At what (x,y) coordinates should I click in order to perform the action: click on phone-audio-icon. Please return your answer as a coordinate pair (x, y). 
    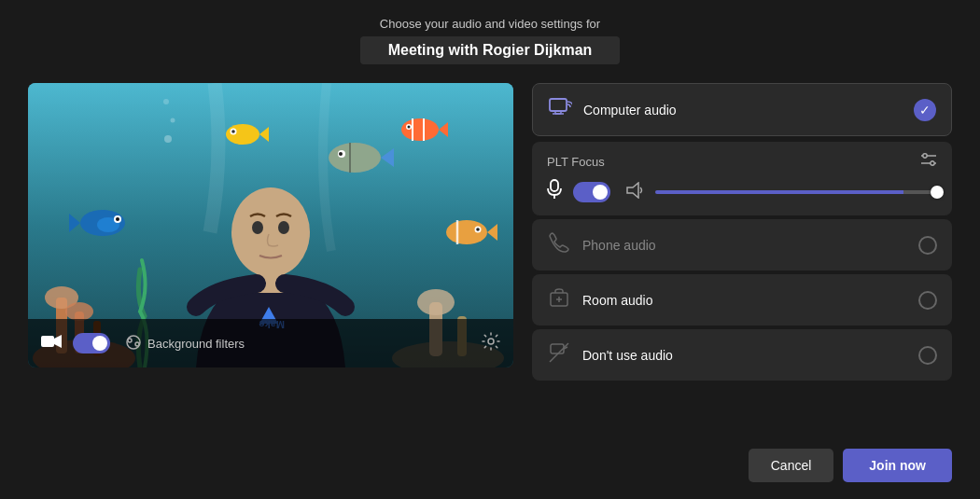
    Looking at the image, I should click on (559, 244).